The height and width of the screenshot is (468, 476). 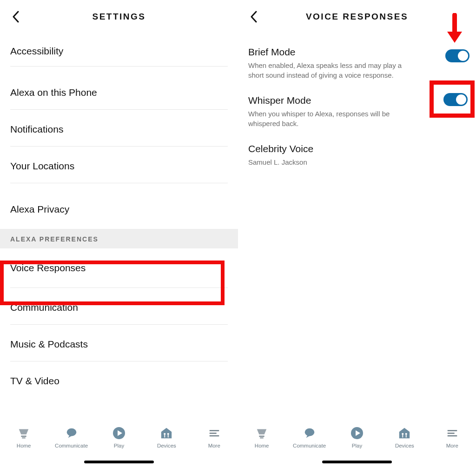 I want to click on settings-item-label: TV & Video, so click(x=119, y=381).